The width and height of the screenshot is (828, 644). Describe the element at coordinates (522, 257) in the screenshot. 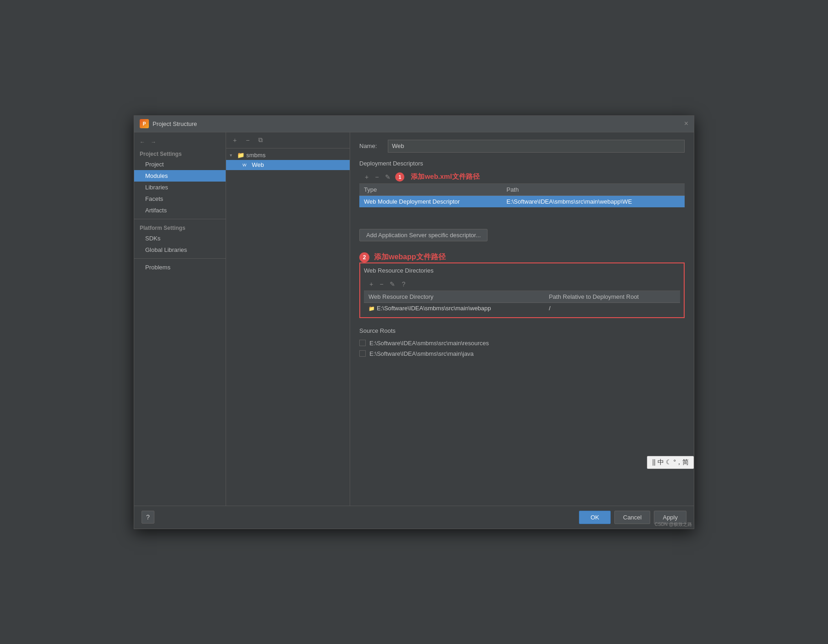

I see `annotation-2-row: 2 添加webapp文件路径` at that location.